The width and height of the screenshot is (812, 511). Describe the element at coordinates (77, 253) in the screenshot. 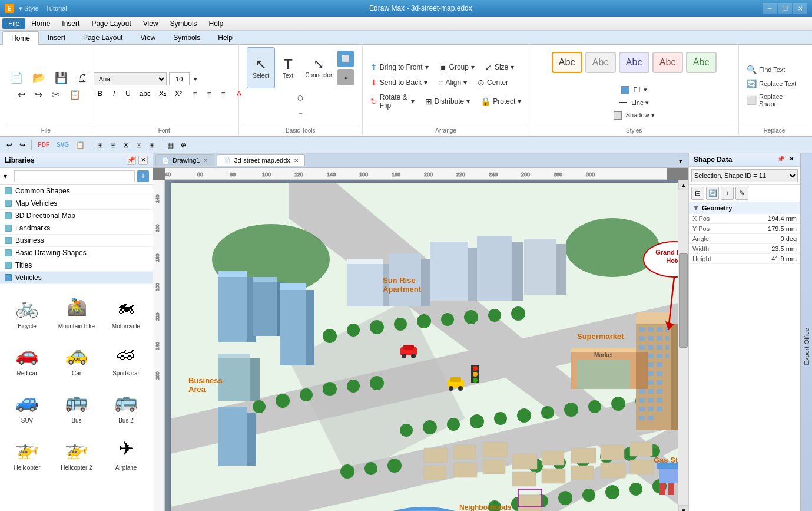

I see `lib-cat-basic-drawing: Basic Drawing Shapes` at that location.